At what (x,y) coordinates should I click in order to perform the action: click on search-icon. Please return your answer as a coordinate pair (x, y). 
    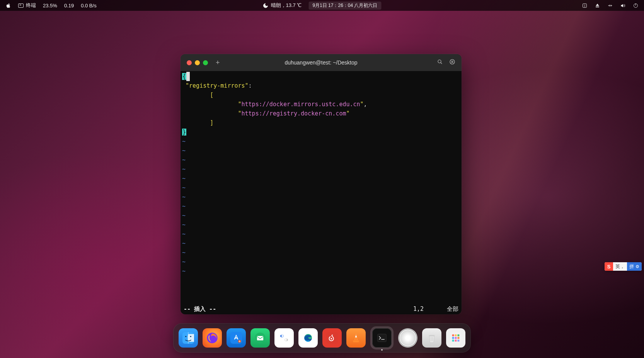
    Looking at the image, I should click on (440, 63).